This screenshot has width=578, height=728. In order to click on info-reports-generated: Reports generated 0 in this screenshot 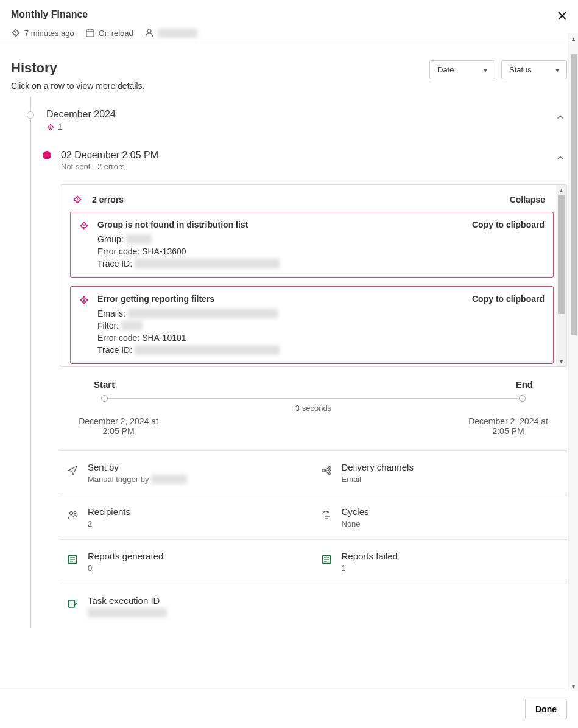, I will do `click(186, 562)`.